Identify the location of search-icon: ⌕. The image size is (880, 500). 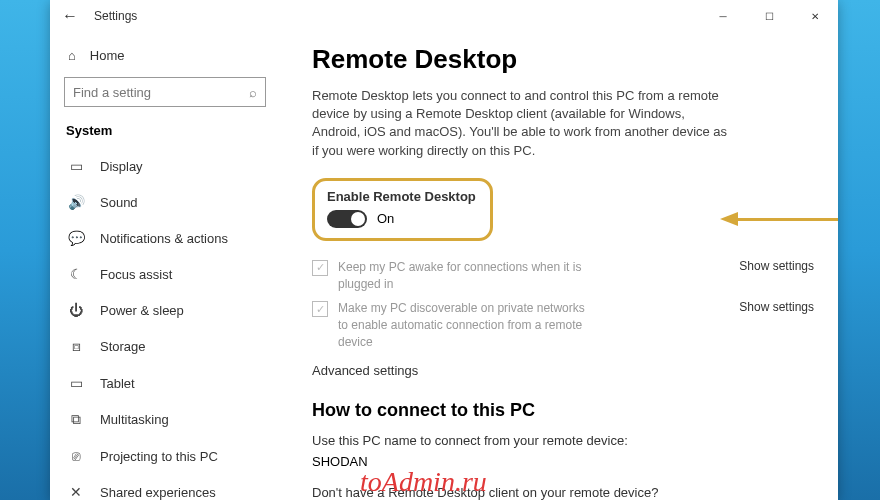
(253, 92).